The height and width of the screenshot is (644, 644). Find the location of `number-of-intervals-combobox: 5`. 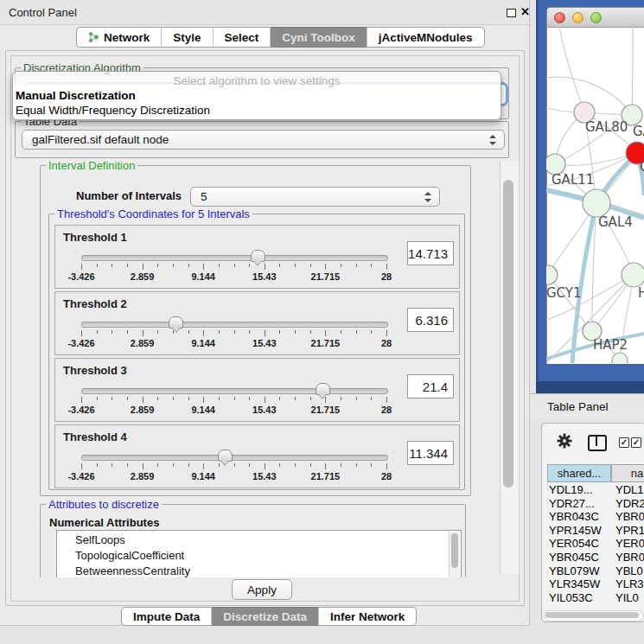

number-of-intervals-combobox: 5 is located at coordinates (315, 197).